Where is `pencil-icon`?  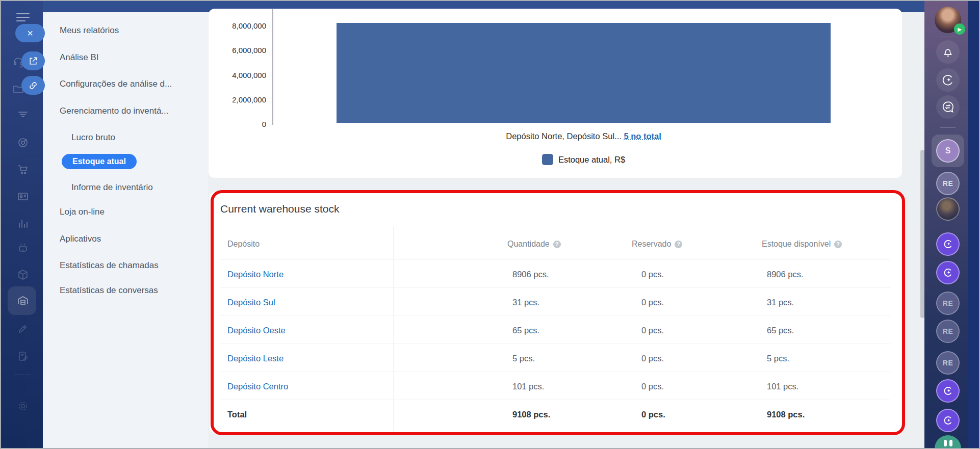 pencil-icon is located at coordinates (23, 329).